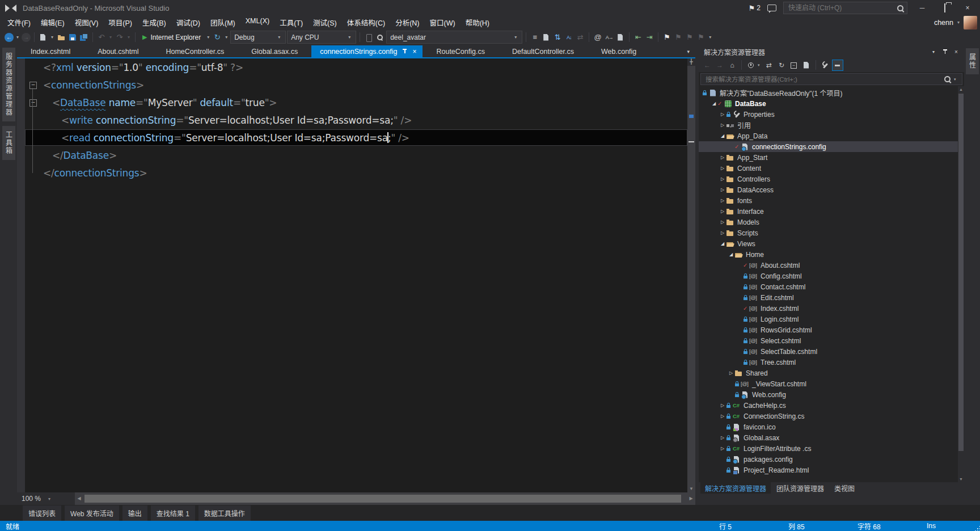 The width and height of the screenshot is (980, 531). I want to click on decrease-indent-button: ⇤, so click(638, 37).